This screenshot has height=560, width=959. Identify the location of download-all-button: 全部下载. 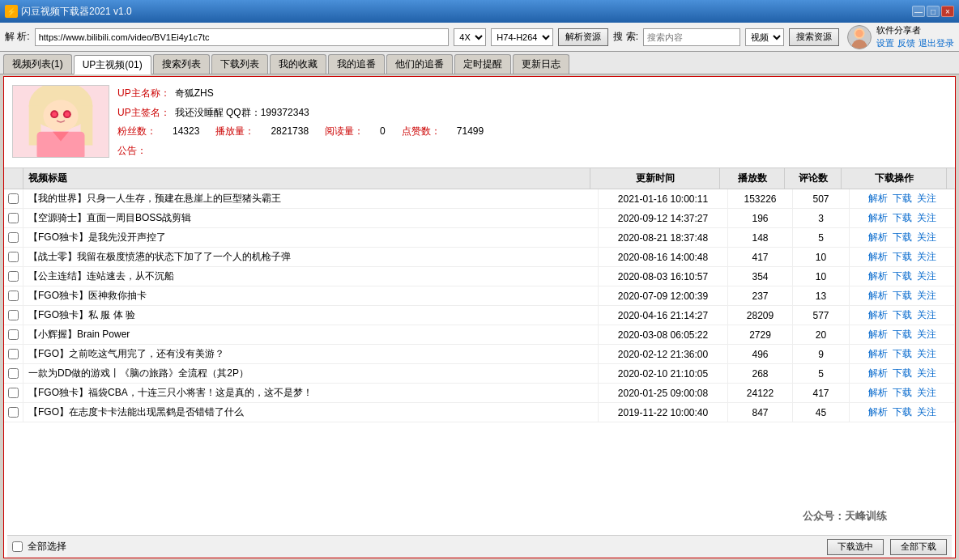
(919, 547).